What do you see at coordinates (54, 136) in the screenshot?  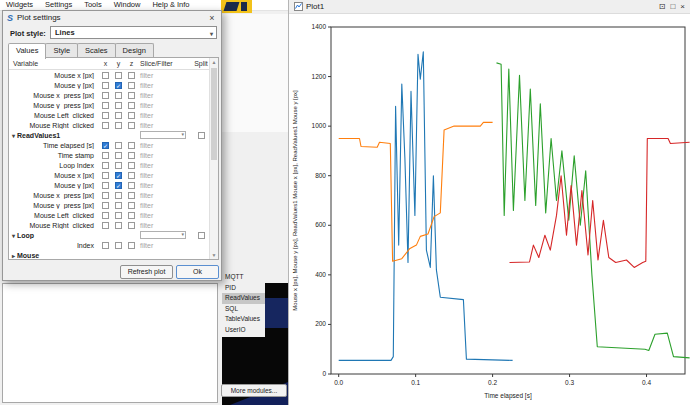 I see `group-label: ▾ReadValues1` at bounding box center [54, 136].